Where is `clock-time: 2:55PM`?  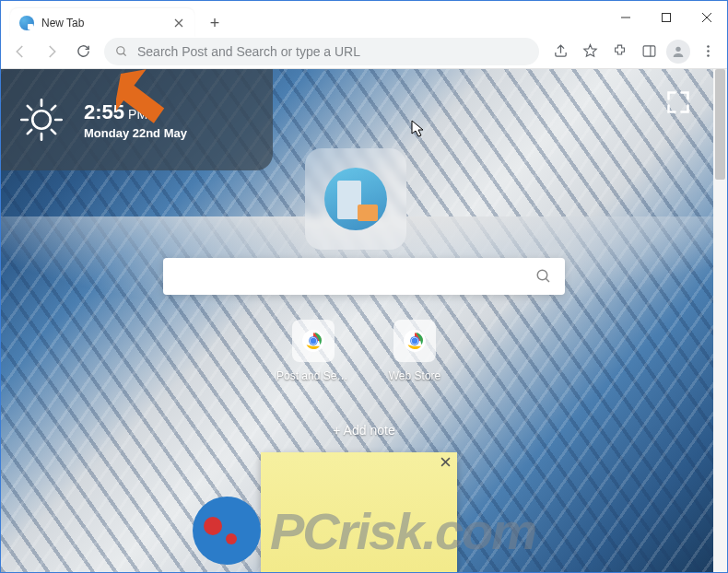
clock-time: 2:55PM is located at coordinates (135, 112).